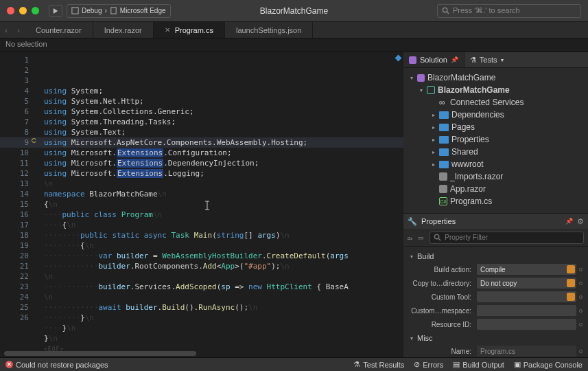 The height and width of the screenshot is (371, 588). Describe the element at coordinates (11, 11) in the screenshot. I see `close-window-button` at that location.